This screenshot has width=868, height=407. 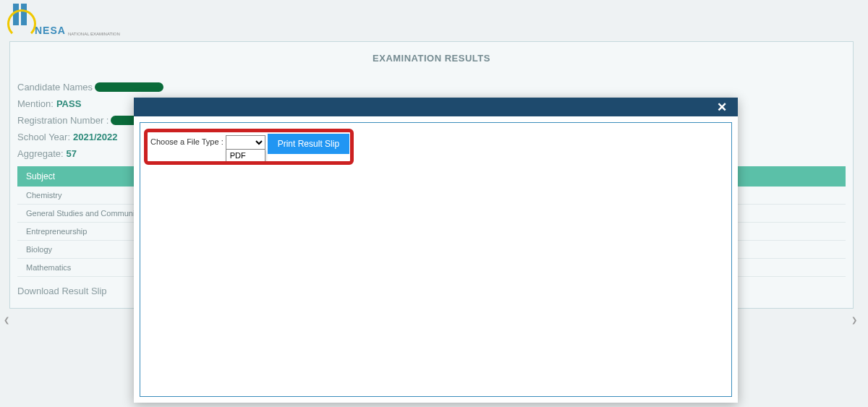 I want to click on mention-label: Mention:, so click(x=35, y=104).